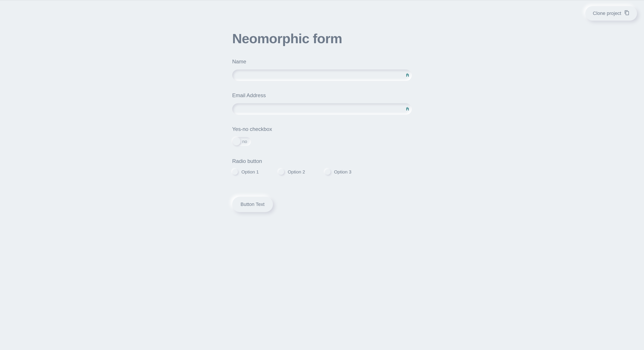 The height and width of the screenshot is (350, 644). What do you see at coordinates (292, 172) in the screenshot?
I see `radio-option-2: Option 2` at bounding box center [292, 172].